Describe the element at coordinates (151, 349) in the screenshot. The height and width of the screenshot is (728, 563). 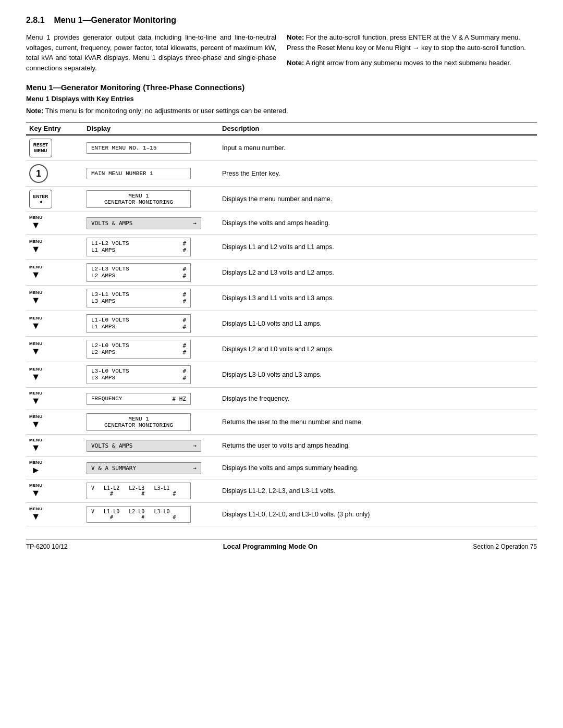
I see `display-cell: L2-L0 VOLTS# L2 AMPS#` at that location.